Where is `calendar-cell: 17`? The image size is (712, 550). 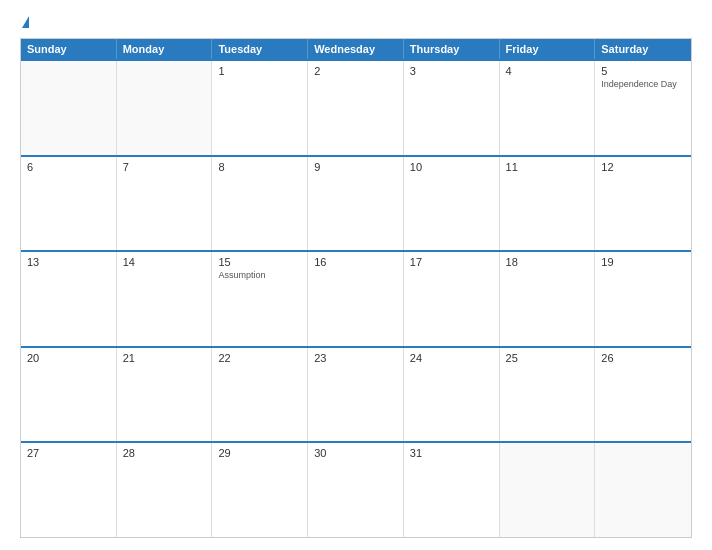
calendar-cell: 17 is located at coordinates (452, 299).